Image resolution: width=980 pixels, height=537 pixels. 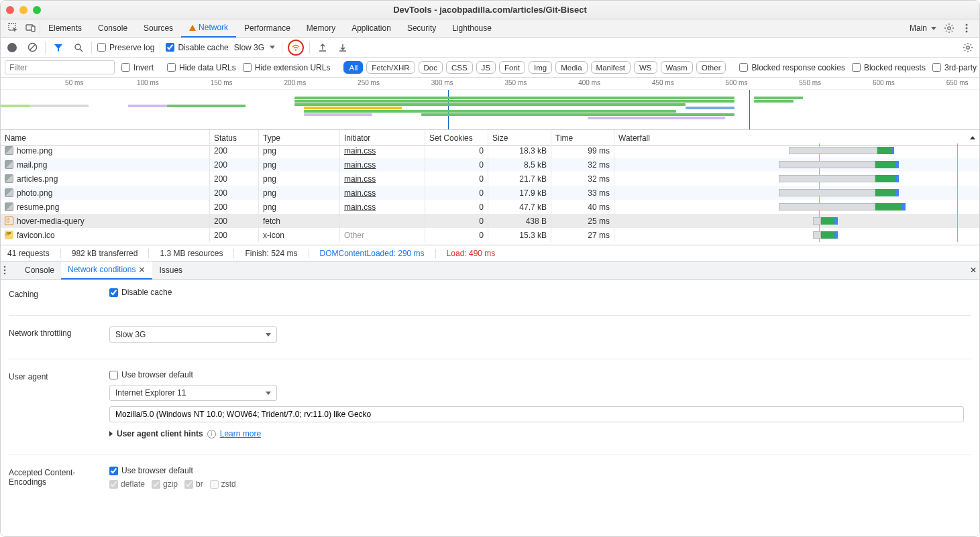 What do you see at coordinates (471, 253) in the screenshot?
I see `status-load: Load: 490 ms` at bounding box center [471, 253].